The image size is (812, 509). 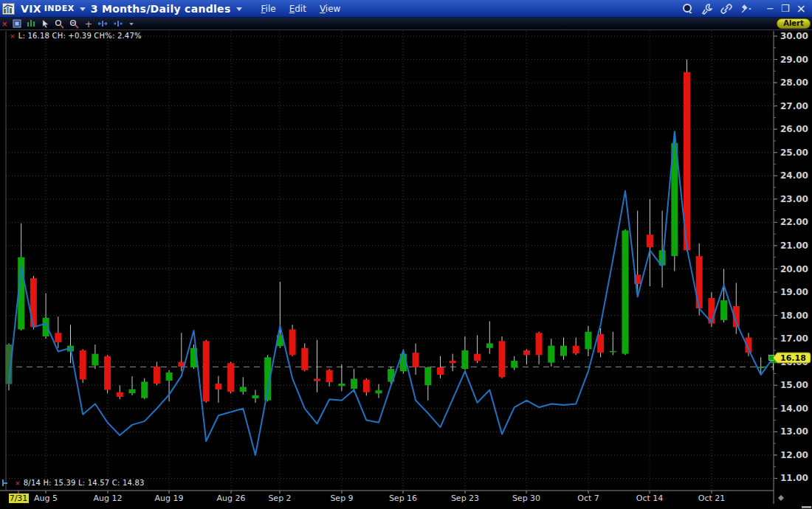 I want to click on y-axis-label: 22.00, so click(x=794, y=222).